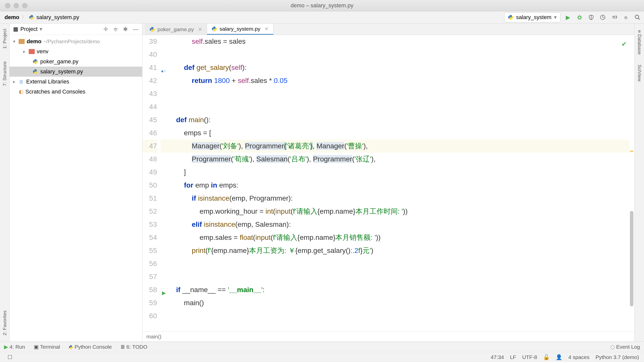 This screenshot has width=644, height=362. What do you see at coordinates (513, 357) in the screenshot?
I see `line-ending: LF` at bounding box center [513, 357].